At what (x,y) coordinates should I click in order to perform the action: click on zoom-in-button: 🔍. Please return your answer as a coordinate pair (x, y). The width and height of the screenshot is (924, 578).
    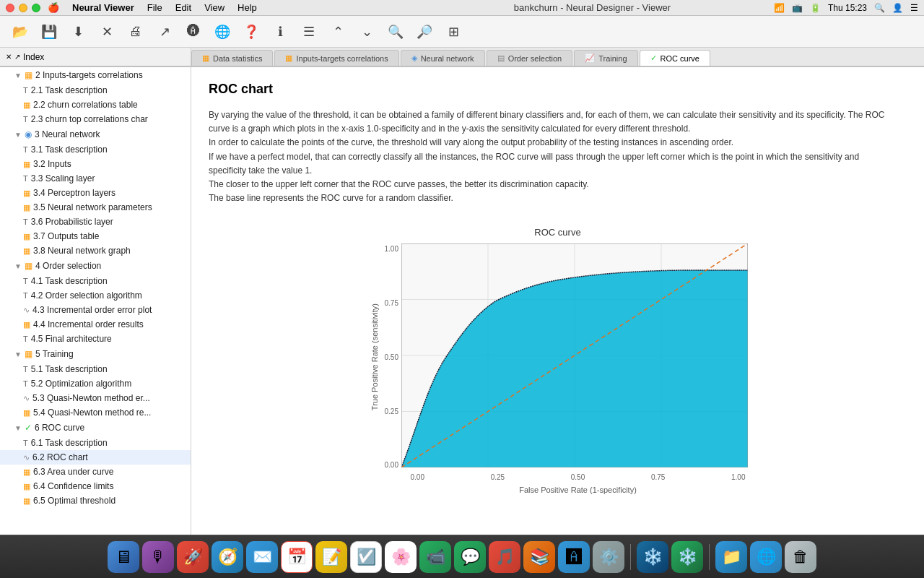
    Looking at the image, I should click on (396, 32).